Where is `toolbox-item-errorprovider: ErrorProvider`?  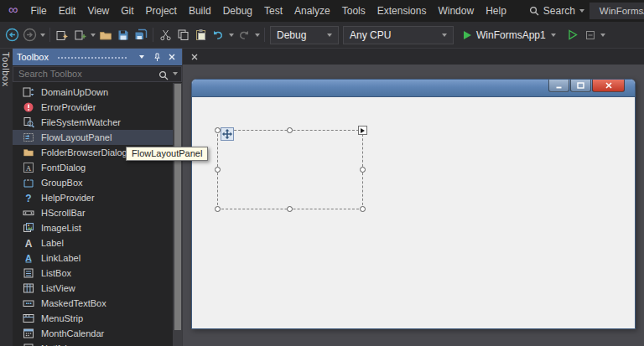 toolbox-item-errorprovider: ErrorProvider is located at coordinates (92, 107).